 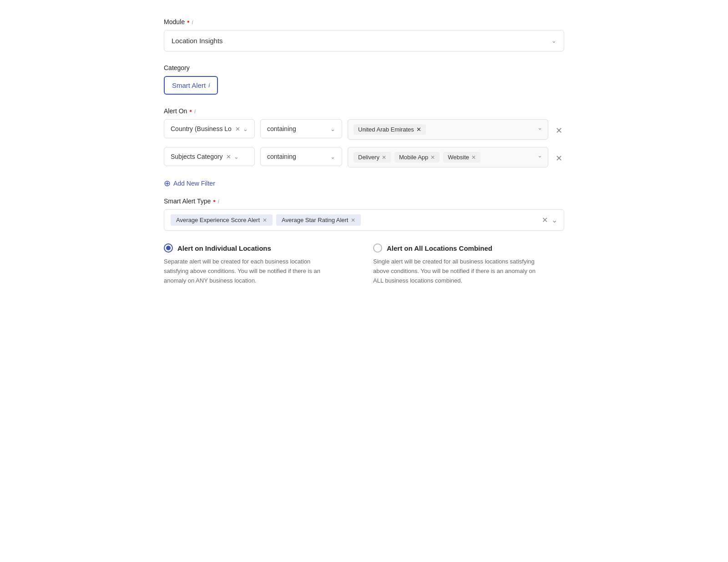 What do you see at coordinates (167, 183) in the screenshot?
I see `add-filter-plus-icon: ⊕` at bounding box center [167, 183].